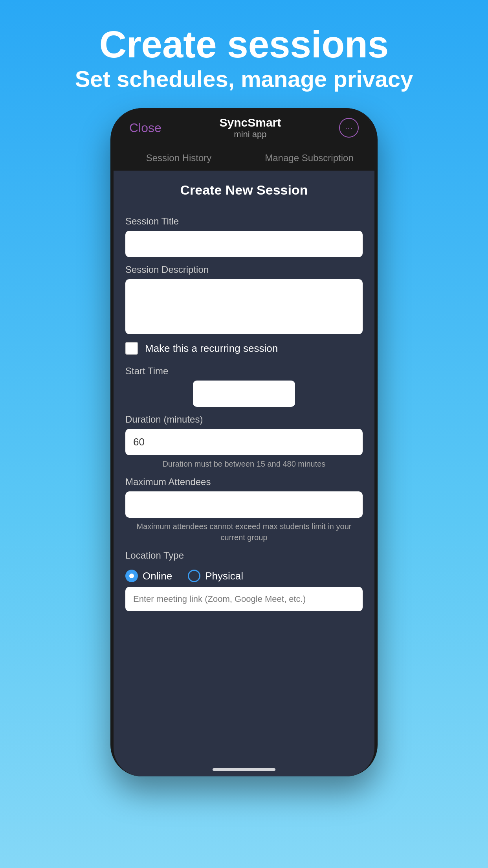  I want to click on promo-subtitle: Set schedules, manage privacy, so click(244, 79).